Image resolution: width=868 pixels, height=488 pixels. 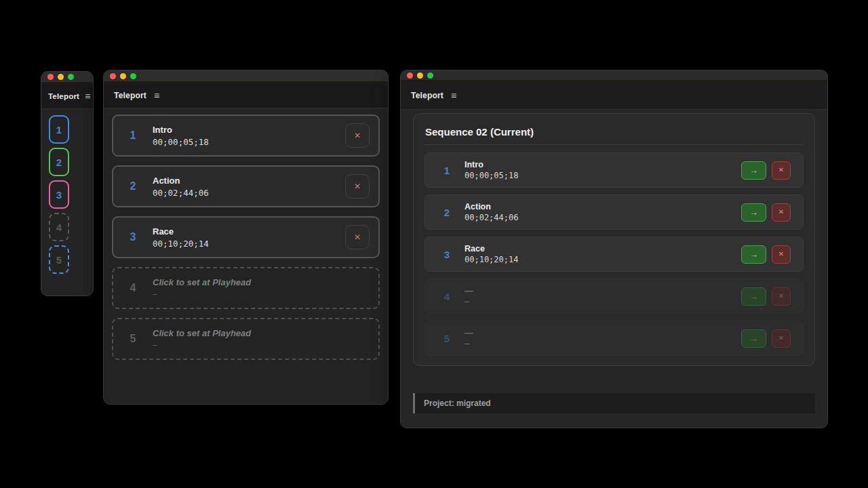 What do you see at coordinates (614, 145) in the screenshot?
I see `heading-divider` at bounding box center [614, 145].